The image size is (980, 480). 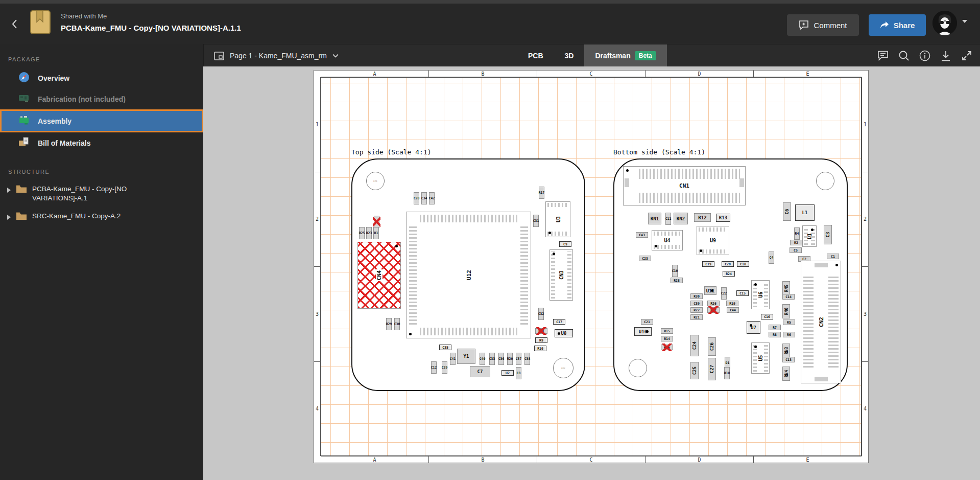 What do you see at coordinates (536, 56) in the screenshot?
I see `tab-pcb: PCB` at bounding box center [536, 56].